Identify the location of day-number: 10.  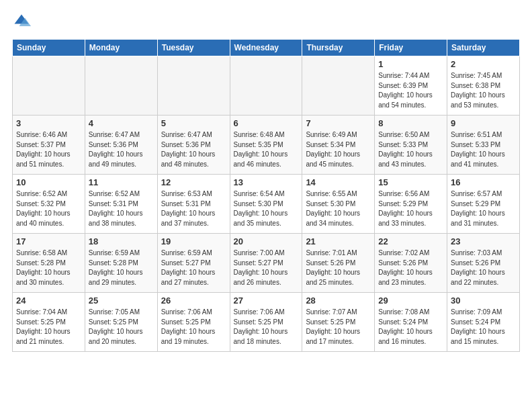
(48, 183).